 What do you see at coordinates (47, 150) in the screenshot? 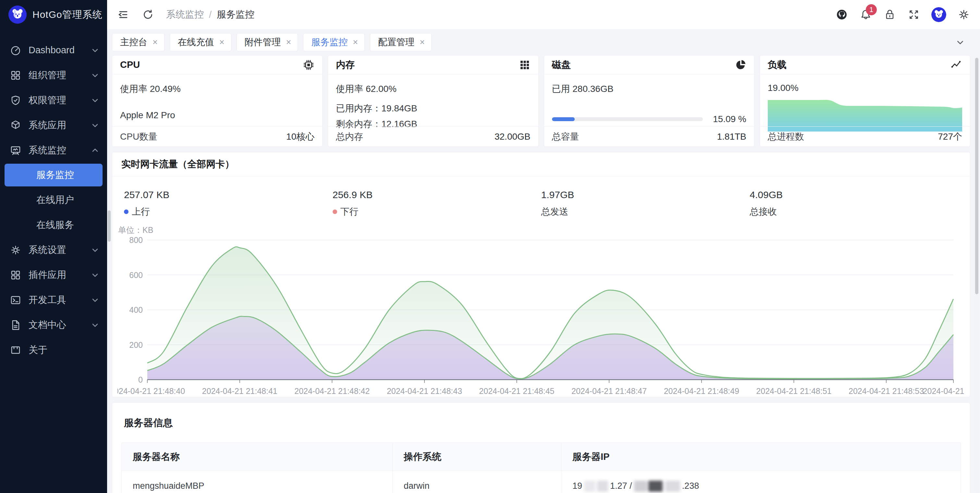
I see `sidebar-item-label: 系统监控` at bounding box center [47, 150].